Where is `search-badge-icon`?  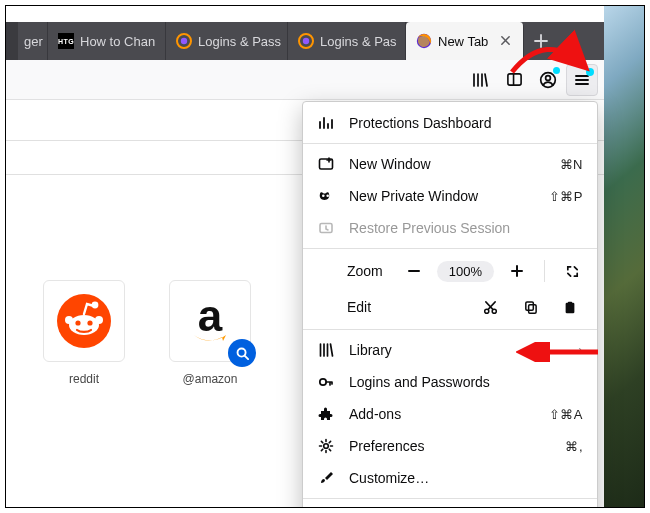
search-badge-icon is located at coordinates (242, 353).